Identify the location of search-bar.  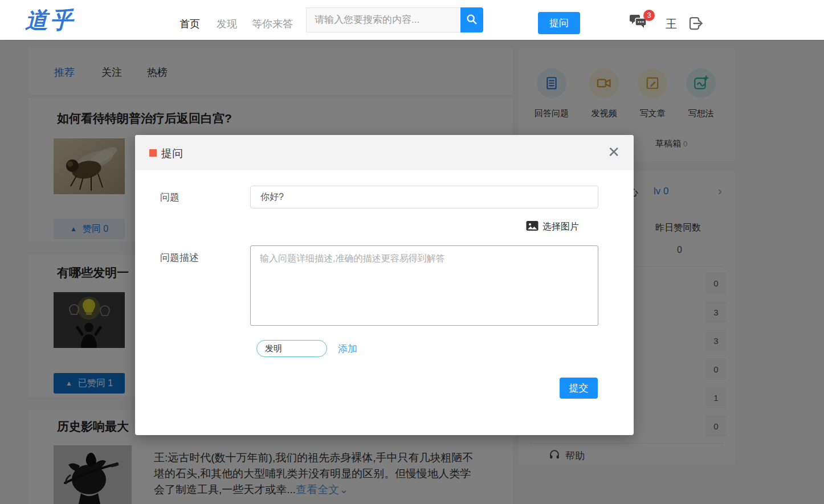
(394, 20).